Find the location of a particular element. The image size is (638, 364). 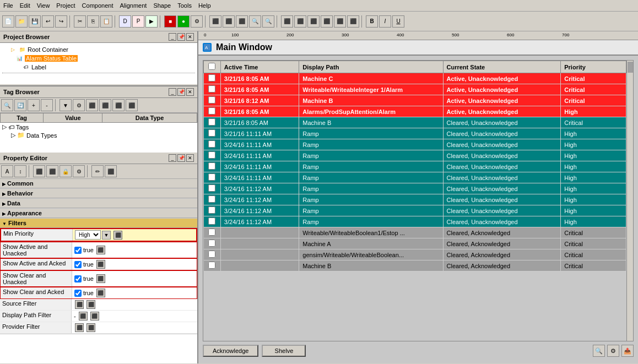

show-clear-acked-checkbox is located at coordinates (78, 293).